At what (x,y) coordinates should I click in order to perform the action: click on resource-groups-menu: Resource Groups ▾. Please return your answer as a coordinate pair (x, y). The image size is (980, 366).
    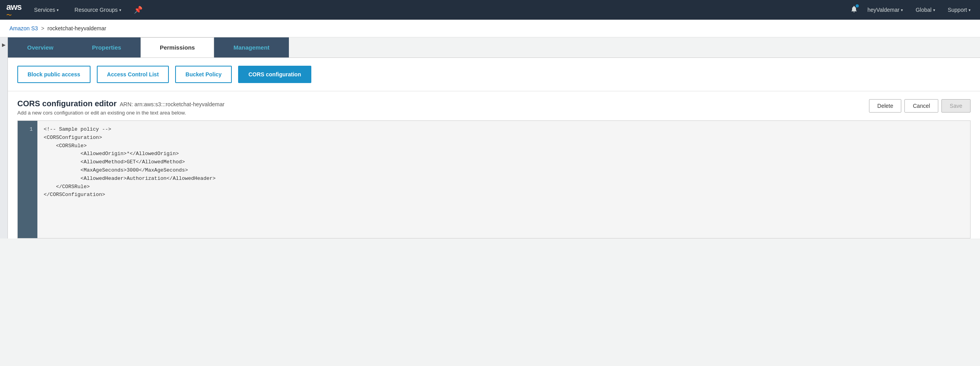
    Looking at the image, I should click on (98, 10).